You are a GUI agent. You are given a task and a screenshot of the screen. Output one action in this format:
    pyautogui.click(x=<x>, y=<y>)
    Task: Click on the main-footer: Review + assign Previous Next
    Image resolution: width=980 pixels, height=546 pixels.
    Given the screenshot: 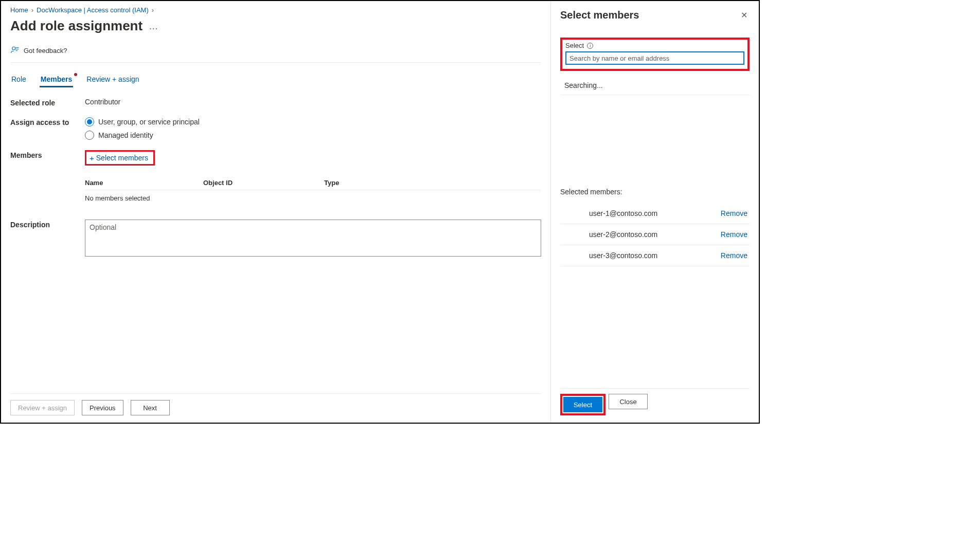 What is the action you would take?
    pyautogui.click(x=276, y=408)
    